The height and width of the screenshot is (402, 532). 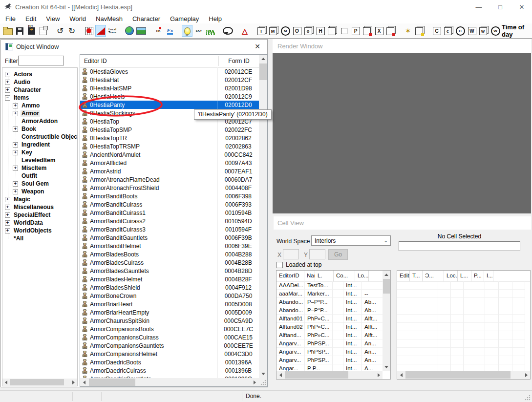 What do you see at coordinates (40, 231) in the screenshot?
I see `tree-item: WorldObjects` at bounding box center [40, 231].